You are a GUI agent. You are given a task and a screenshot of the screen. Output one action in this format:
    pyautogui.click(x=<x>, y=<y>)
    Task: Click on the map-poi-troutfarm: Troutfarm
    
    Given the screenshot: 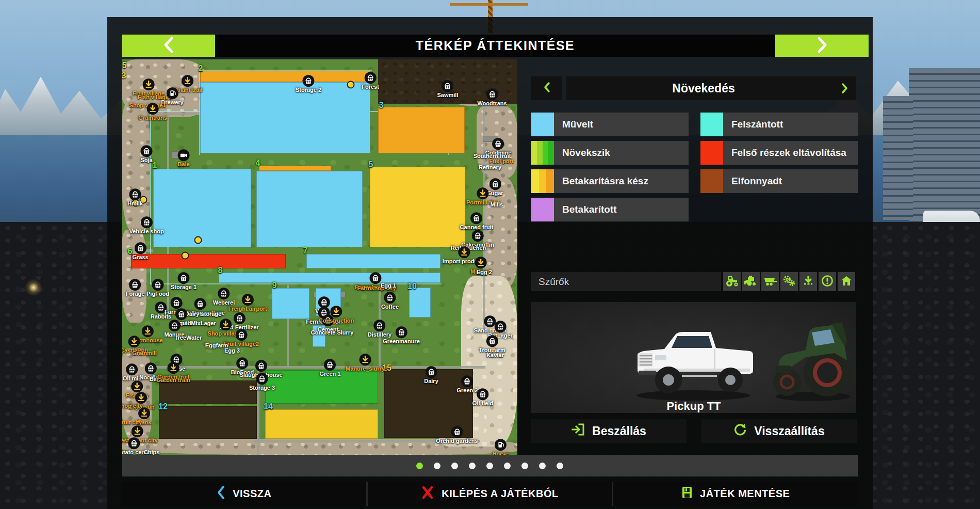 What is the action you would take?
    pyautogui.click(x=492, y=344)
    